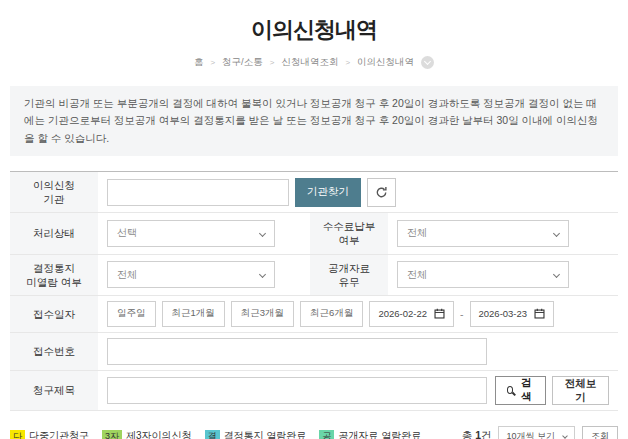 This screenshot has height=439, width=628. What do you see at coordinates (380, 434) in the screenshot?
I see `legend-open-data-read-label: 공개자료 열람완료` at bounding box center [380, 434].